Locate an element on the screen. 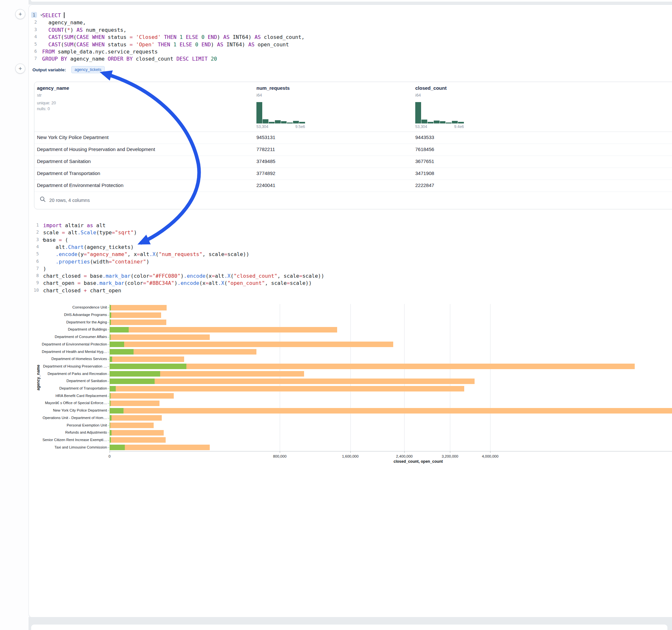 This screenshot has height=630, width=672. search-icon is located at coordinates (43, 199).